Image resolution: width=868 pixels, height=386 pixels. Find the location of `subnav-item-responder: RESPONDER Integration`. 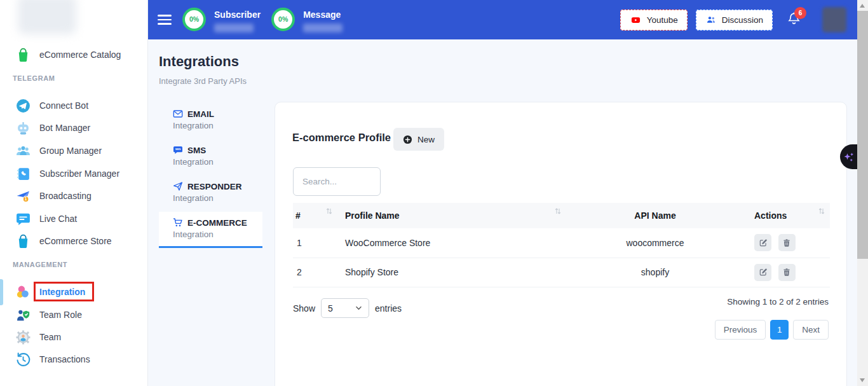

subnav-item-responder: RESPONDER Integration is located at coordinates (211, 193).